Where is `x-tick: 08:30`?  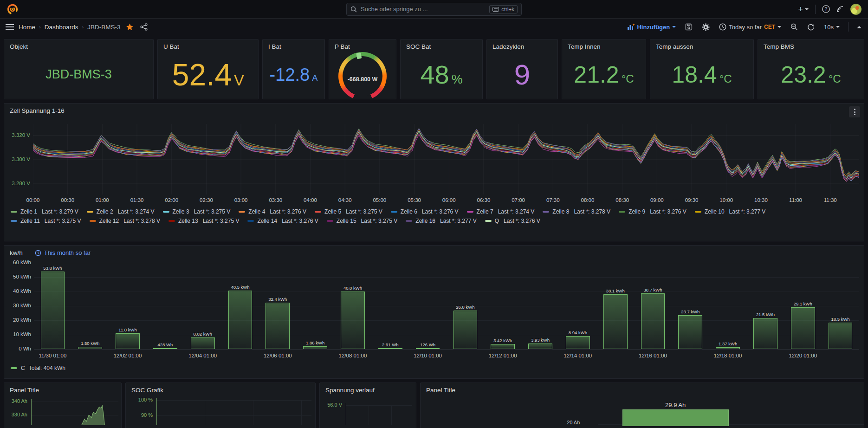 x-tick: 08:30 is located at coordinates (622, 200).